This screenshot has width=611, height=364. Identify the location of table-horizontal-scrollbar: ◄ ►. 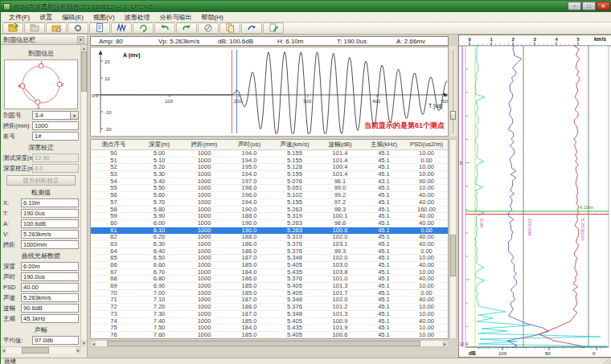
(269, 344).